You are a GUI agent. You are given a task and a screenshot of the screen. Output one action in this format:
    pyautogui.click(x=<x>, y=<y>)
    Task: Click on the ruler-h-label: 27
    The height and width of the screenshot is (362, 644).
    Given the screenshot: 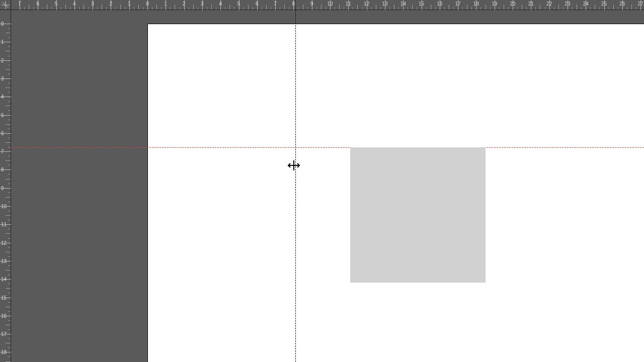 What is the action you would take?
    pyautogui.click(x=641, y=4)
    